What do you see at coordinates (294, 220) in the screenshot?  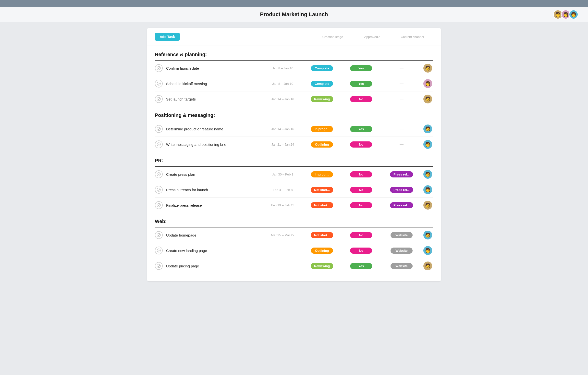 I see `section-title-3: Web:` at bounding box center [294, 220].